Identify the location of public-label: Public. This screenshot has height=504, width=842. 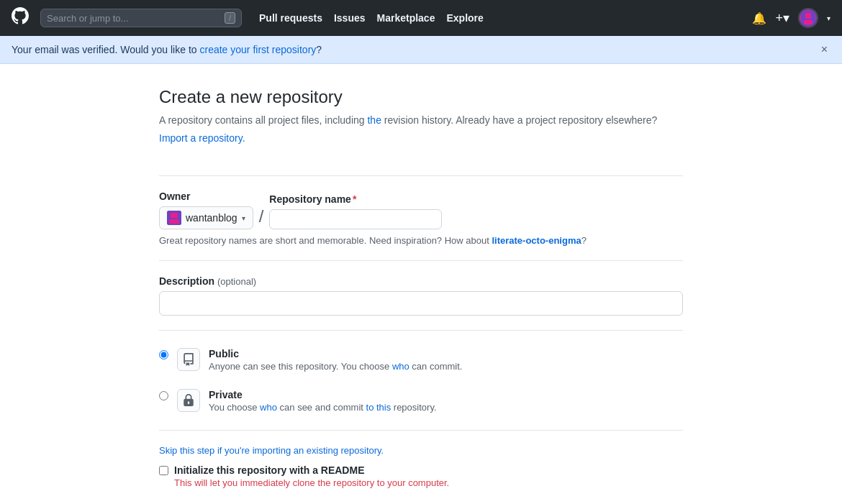
(335, 354).